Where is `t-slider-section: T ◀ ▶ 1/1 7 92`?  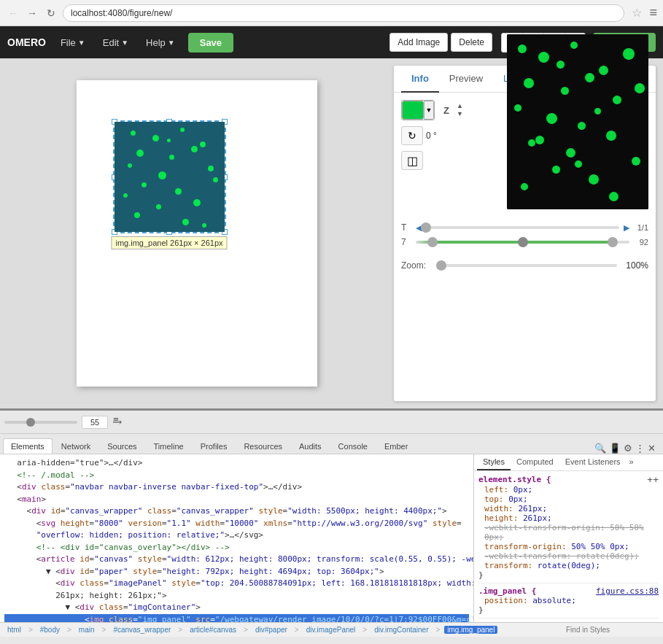 t-slider-section: T ◀ ▶ 1/1 7 92 is located at coordinates (525, 237).